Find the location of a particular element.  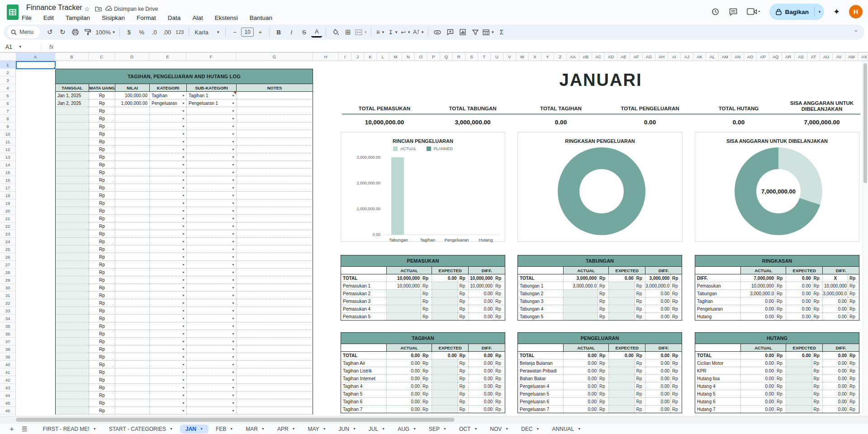

row-header-32: 32 is located at coordinates (8, 303).